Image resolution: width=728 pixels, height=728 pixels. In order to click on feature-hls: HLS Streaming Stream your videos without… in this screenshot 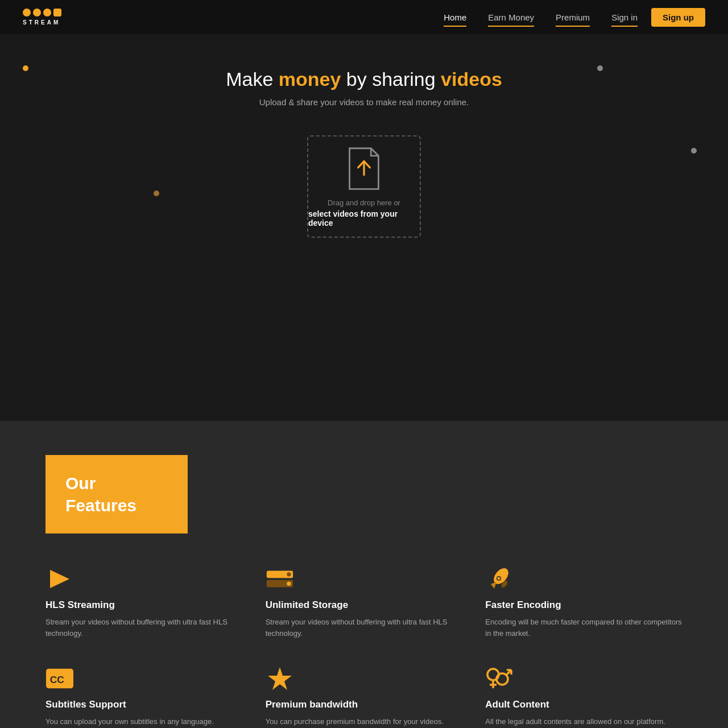, I will do `click(144, 603)`.